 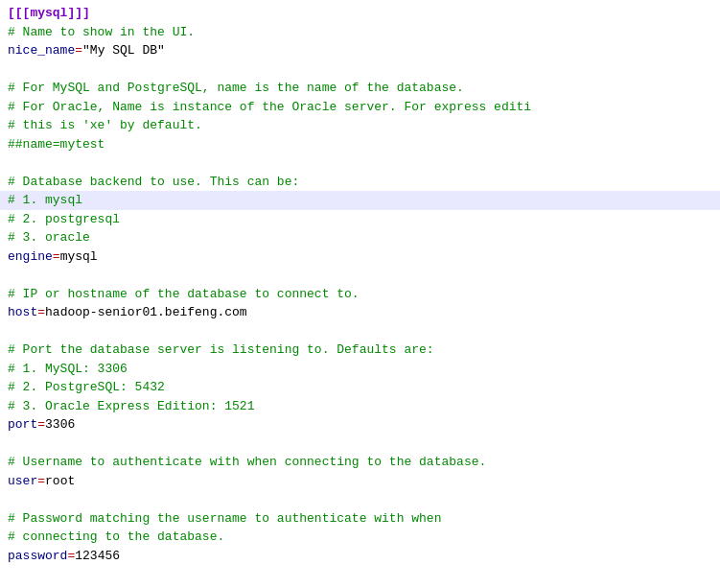 What do you see at coordinates (86, 388) in the screenshot?
I see `comment-text: # 2. PostgreSQL: 5432` at bounding box center [86, 388].